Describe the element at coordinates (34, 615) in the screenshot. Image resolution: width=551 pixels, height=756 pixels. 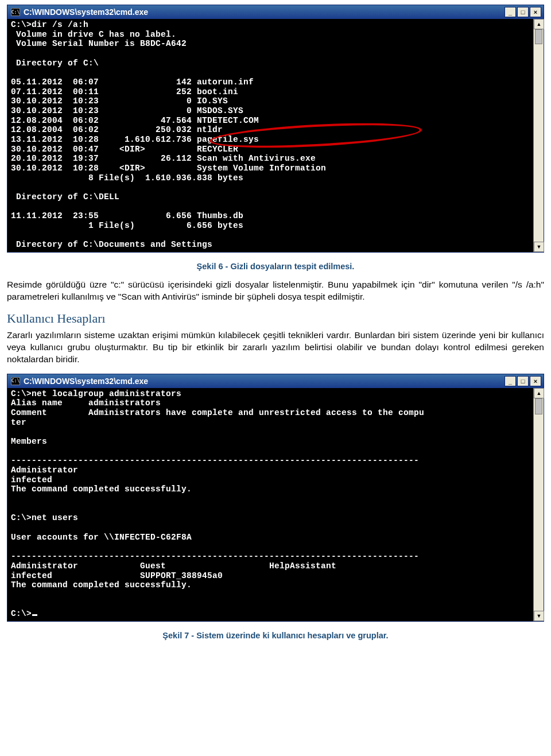
I see `cursor-icon` at that location.